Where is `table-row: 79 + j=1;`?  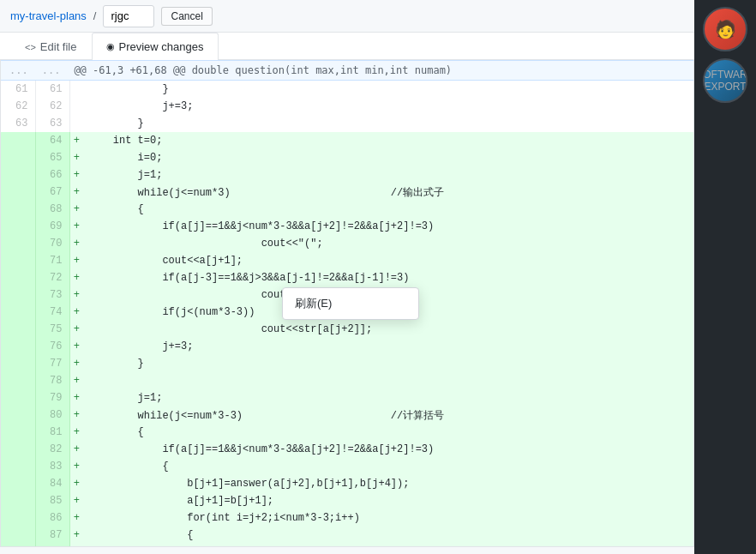 table-row: 79 + j=1; is located at coordinates (347, 398).